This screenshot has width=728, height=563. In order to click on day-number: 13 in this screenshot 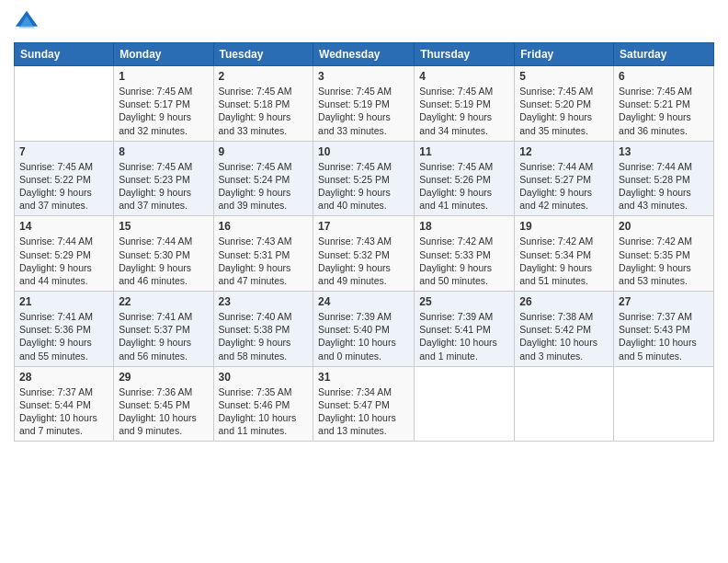, I will do `click(664, 152)`.